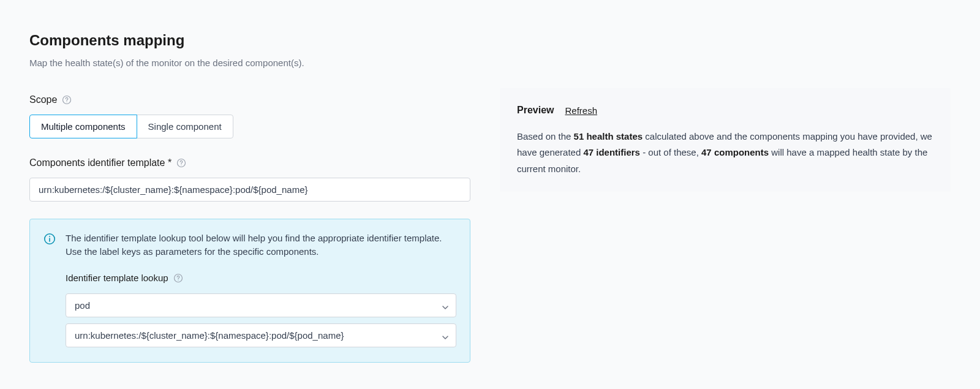  What do you see at coordinates (50, 239) in the screenshot?
I see `info-icon` at bounding box center [50, 239].